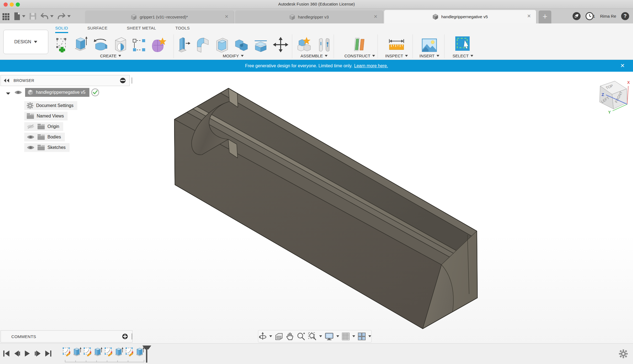 Image resolution: width=633 pixels, height=364 pixels. I want to click on browser-row-sketches: Sketches, so click(35, 148).